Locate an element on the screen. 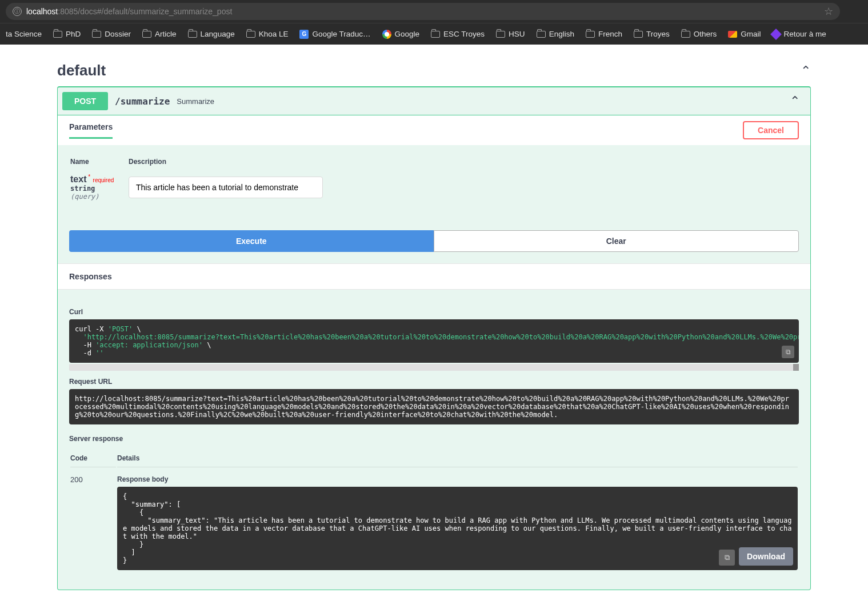 The width and height of the screenshot is (868, 593). response-body-block: { "summary": [ { "summary_text": "This a… is located at coordinates (457, 528).